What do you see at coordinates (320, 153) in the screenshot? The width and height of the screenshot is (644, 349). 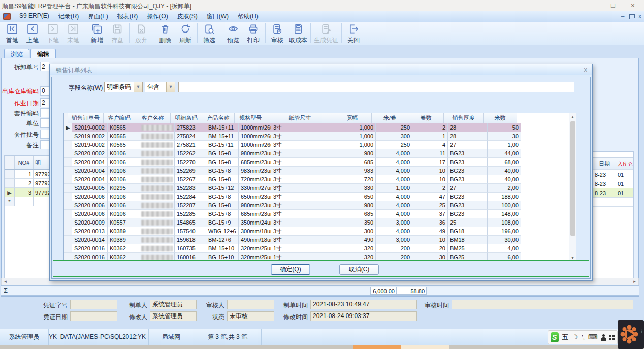 I see `table-row: S2020-0002K0106152262BG-15+8980mm/23um..…` at bounding box center [320, 153].